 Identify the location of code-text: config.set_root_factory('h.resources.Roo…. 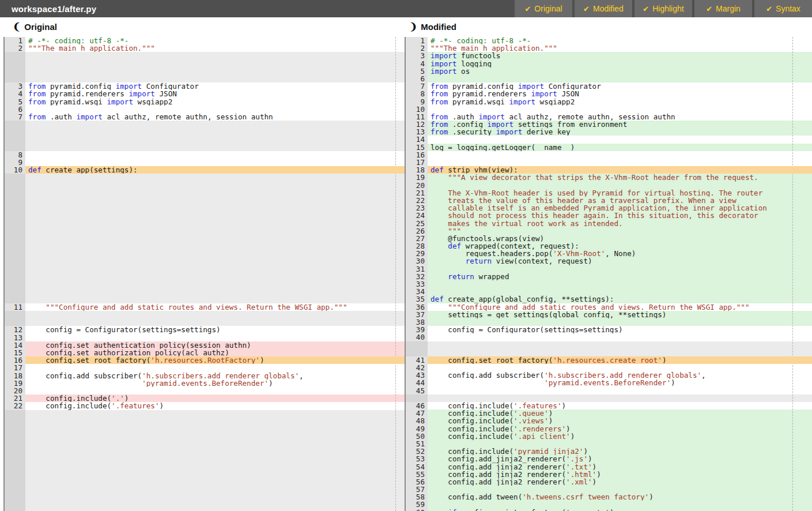
(215, 360).